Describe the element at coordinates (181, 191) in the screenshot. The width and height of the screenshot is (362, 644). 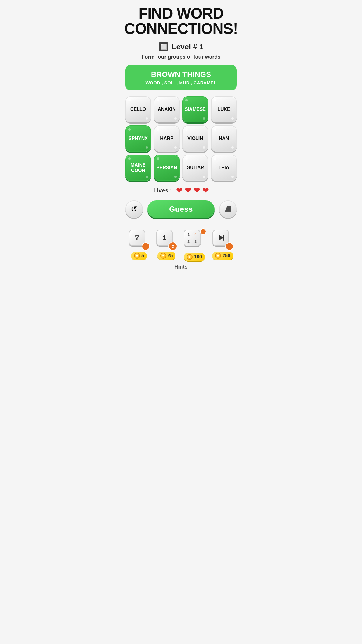
I see `lives-row: Lives : ❤ ❤ ❤ ❤` at that location.